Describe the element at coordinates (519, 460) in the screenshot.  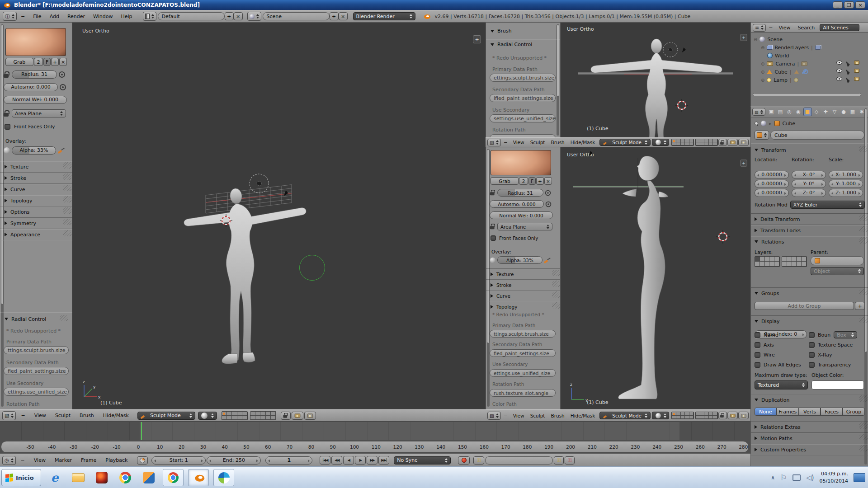
I see `keying-set-field` at that location.